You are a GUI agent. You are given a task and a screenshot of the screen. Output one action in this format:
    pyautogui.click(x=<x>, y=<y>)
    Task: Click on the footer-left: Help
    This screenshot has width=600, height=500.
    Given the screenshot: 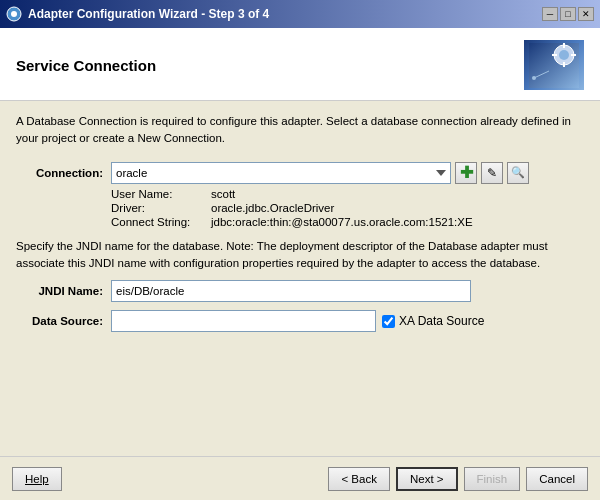 What is the action you would take?
    pyautogui.click(x=37, y=479)
    